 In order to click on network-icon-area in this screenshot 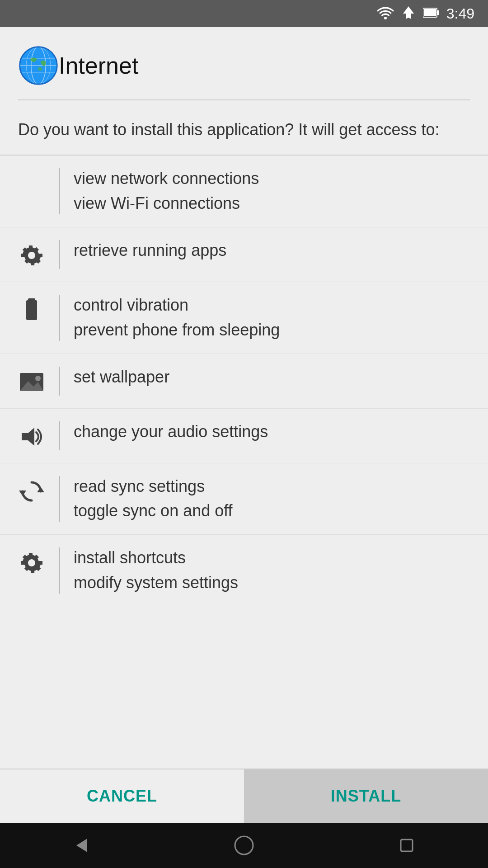, I will do `click(38, 169)`.